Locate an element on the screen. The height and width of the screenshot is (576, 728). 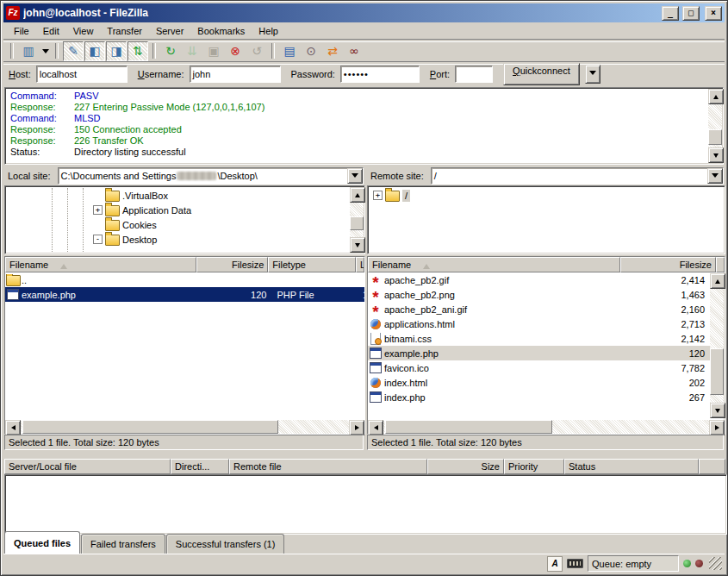
menu-edit: Edit is located at coordinates (52, 31).